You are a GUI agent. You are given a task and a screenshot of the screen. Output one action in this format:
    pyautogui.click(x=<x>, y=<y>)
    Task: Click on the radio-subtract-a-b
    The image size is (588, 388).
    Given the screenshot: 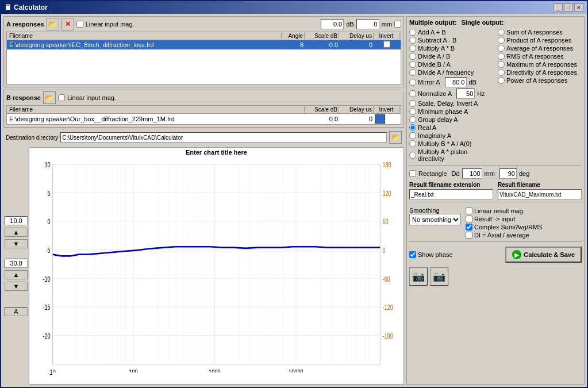 What is the action you would take?
    pyautogui.click(x=413, y=40)
    